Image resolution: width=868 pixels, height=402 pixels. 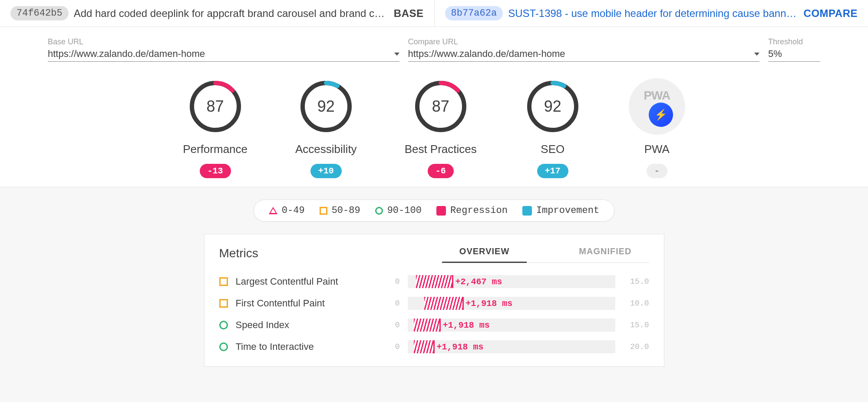 What do you see at coordinates (472, 210) in the screenshot?
I see `legend-regression: Regression` at bounding box center [472, 210].